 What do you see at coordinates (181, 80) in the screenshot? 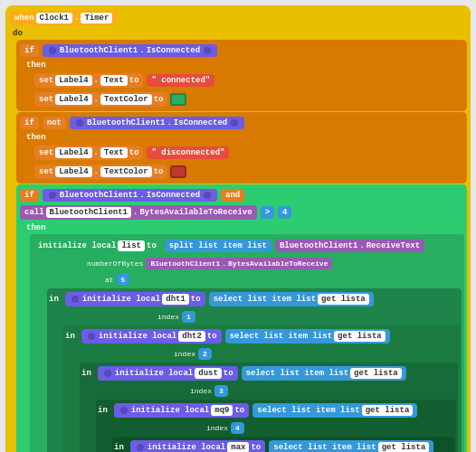
I see `connected-value: " connected"` at bounding box center [181, 80].